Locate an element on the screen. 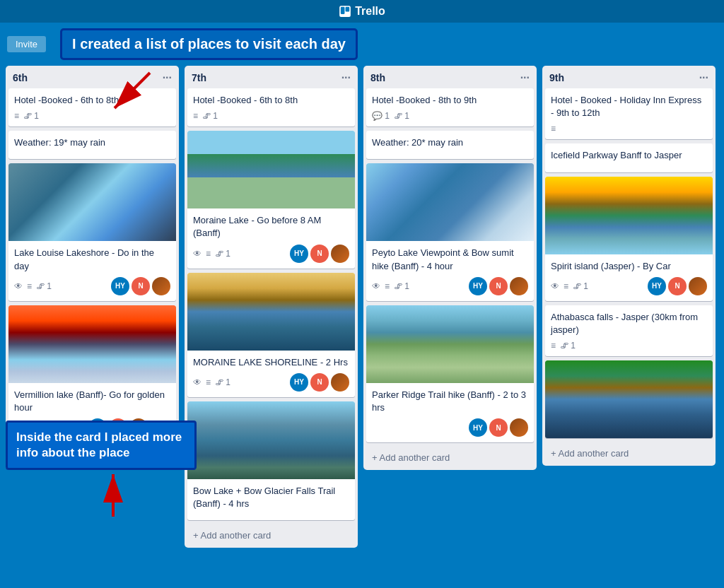  card-moraine-lake-title: Moraine Lake - Go before 8 AM (Banff) is located at coordinates (272, 227).